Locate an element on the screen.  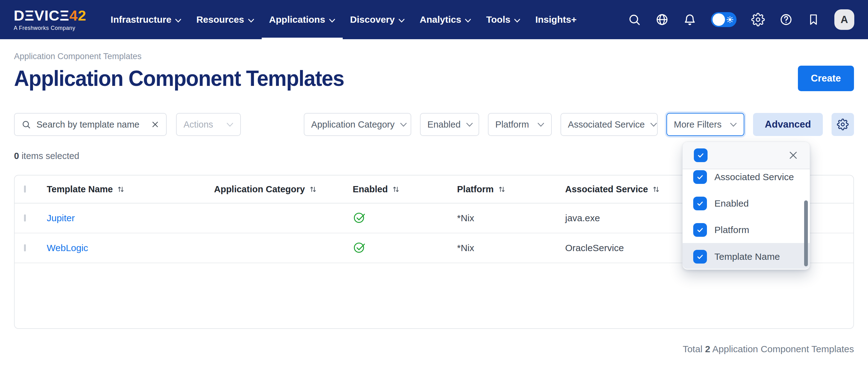
scrollbar-thumb is located at coordinates (806, 233).